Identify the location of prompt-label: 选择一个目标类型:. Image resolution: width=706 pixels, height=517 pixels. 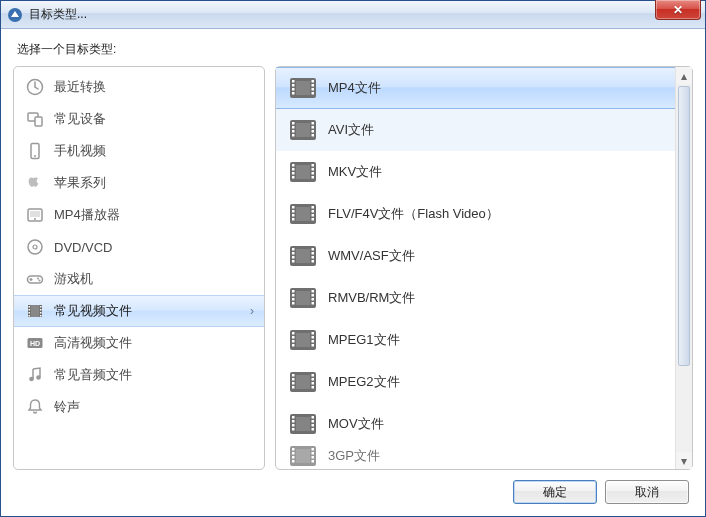
(355, 50).